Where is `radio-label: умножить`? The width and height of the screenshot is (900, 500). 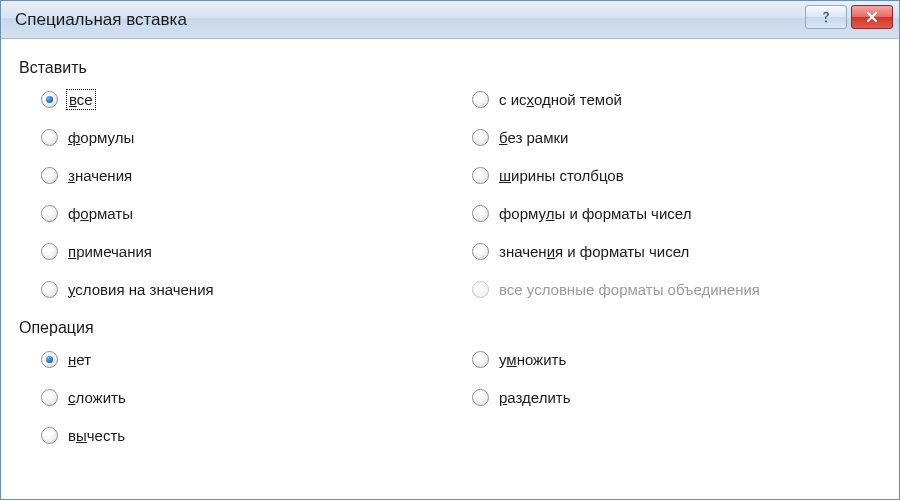 radio-label: умножить is located at coordinates (532, 360).